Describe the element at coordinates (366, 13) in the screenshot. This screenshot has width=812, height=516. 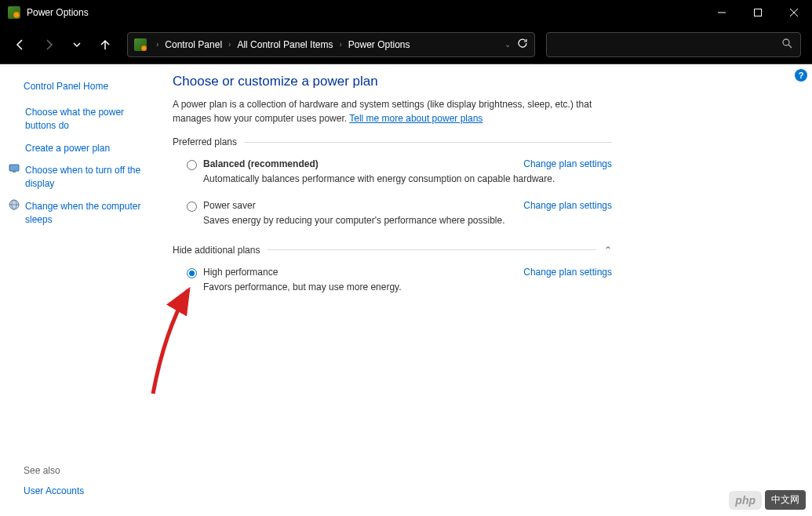
I see `window-title: Power Options` at that location.